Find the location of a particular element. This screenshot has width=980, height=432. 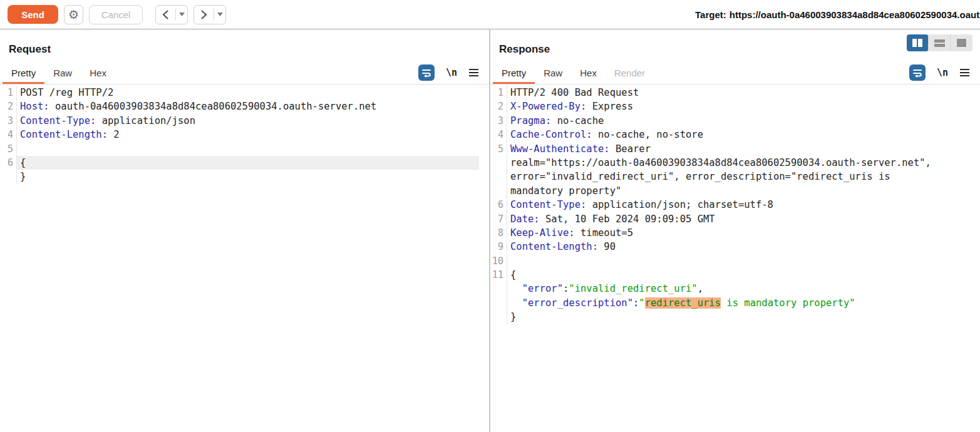

line-text: Cache-Control: no-cache, no-store is located at coordinates (739, 135).